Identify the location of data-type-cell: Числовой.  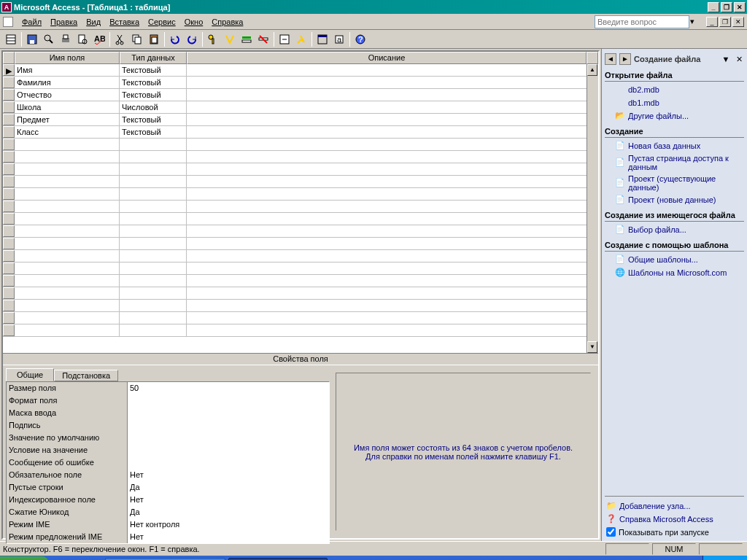
(153, 107).